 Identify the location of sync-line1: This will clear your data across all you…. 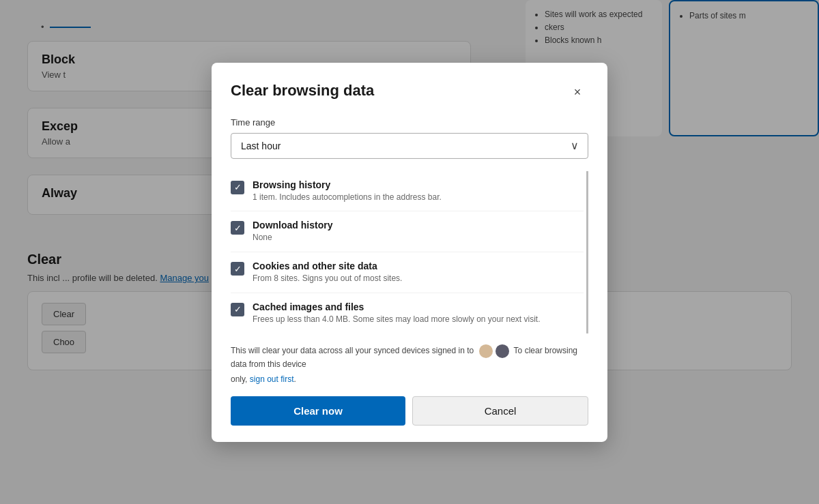
(410, 357).